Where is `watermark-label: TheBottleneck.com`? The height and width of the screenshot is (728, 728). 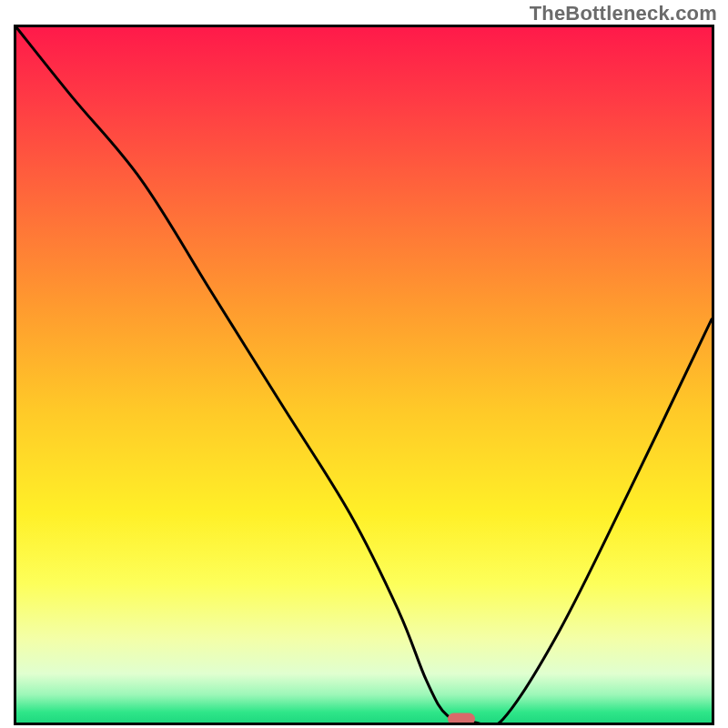
watermark-label: TheBottleneck.com is located at coordinates (623, 14).